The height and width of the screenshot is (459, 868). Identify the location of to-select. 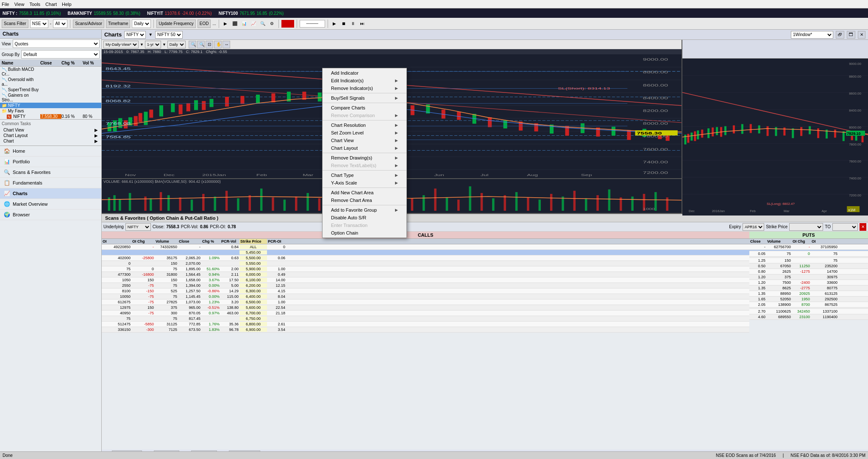
(845, 227).